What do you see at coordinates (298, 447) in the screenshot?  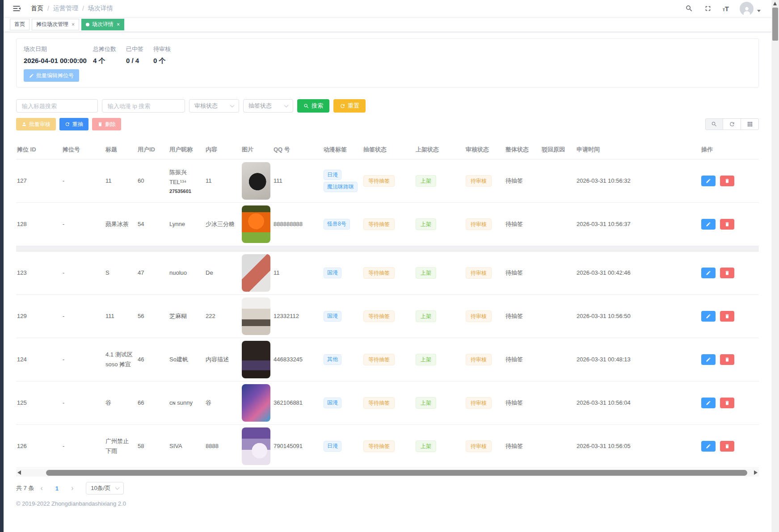 I see `qq-number-cell: 790145091` at bounding box center [298, 447].